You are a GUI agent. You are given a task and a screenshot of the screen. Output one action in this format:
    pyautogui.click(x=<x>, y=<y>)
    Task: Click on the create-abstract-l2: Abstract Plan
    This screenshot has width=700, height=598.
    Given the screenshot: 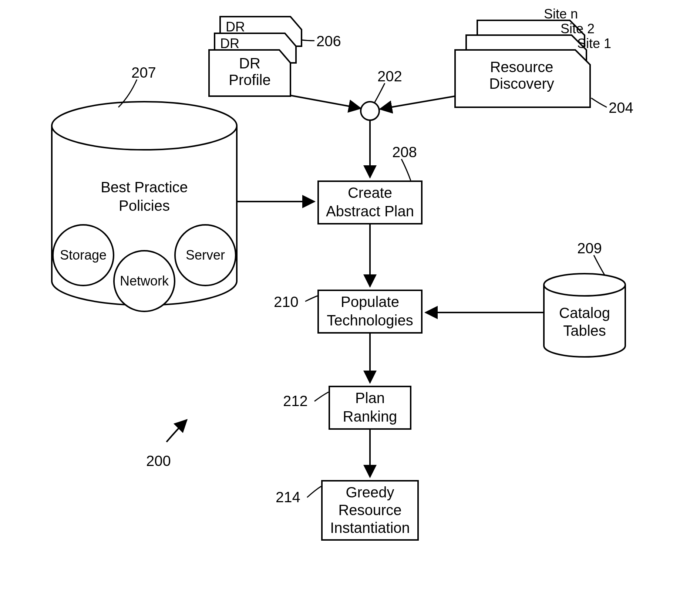 What is the action you would take?
    pyautogui.click(x=370, y=211)
    